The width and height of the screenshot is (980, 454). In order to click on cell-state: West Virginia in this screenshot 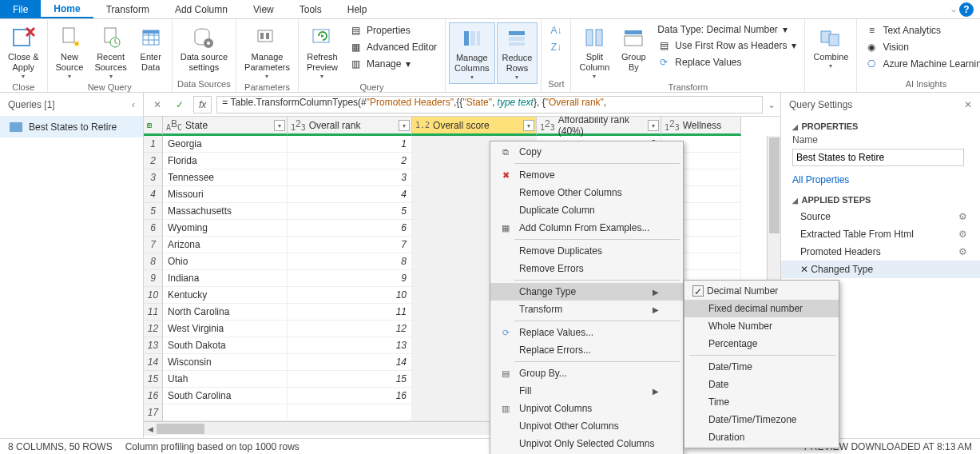, I will do `click(225, 329)`.